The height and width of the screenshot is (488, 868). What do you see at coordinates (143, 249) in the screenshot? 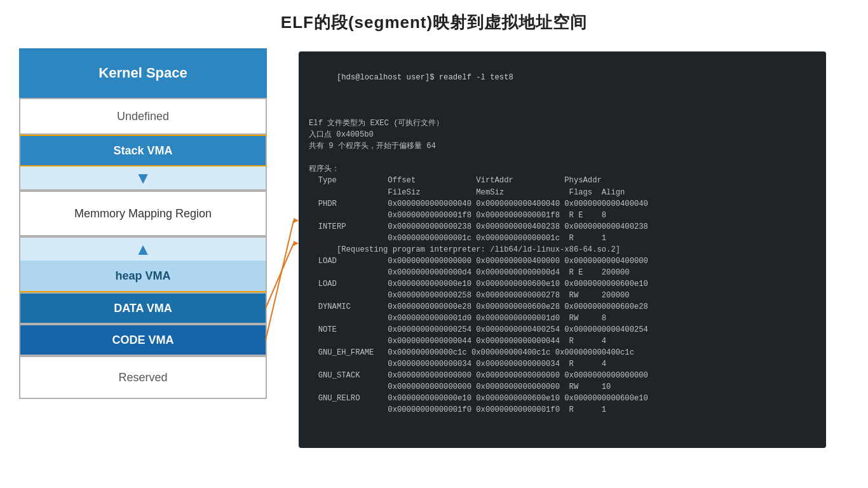
I see `heap-up-arrow-icon: ▲` at bounding box center [143, 249].